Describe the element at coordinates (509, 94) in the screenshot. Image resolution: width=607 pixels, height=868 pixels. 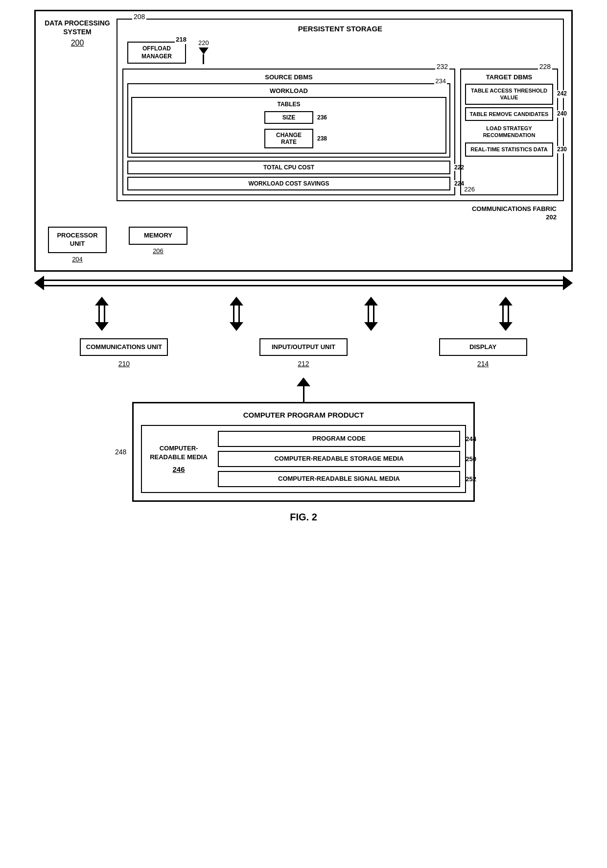
I see `table-access-threshold-box: TABLE ACCESS THRESHOLD VALUE 242` at that location.